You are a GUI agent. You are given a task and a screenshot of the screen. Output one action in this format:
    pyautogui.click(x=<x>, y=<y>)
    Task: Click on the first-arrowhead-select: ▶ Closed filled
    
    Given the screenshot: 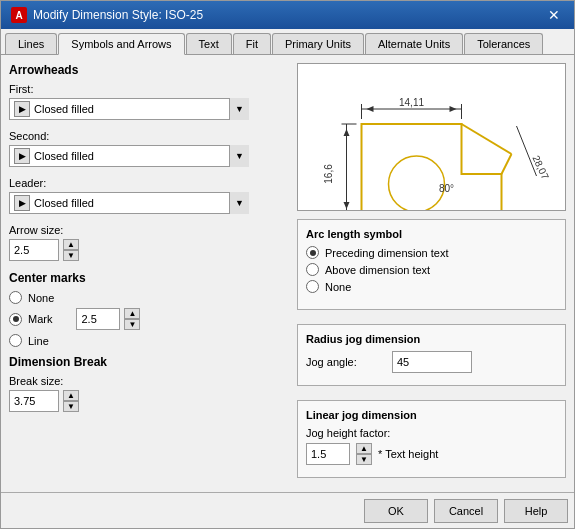 What is the action you would take?
    pyautogui.click(x=129, y=109)
    